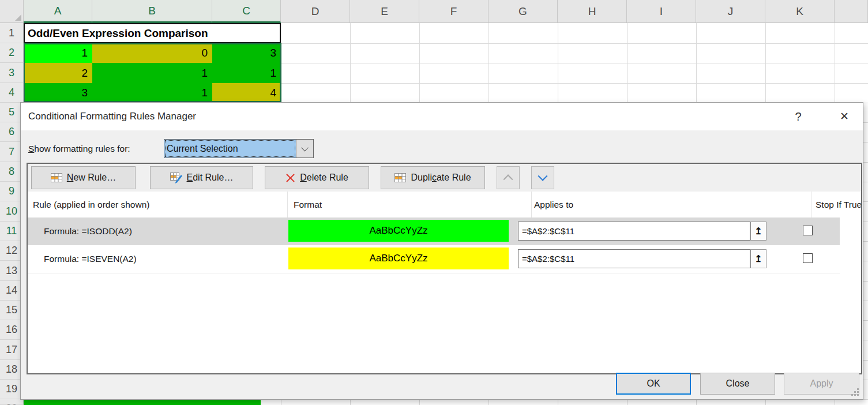 This screenshot has width=868, height=405. I want to click on row-header-20: 20, so click(12, 402).